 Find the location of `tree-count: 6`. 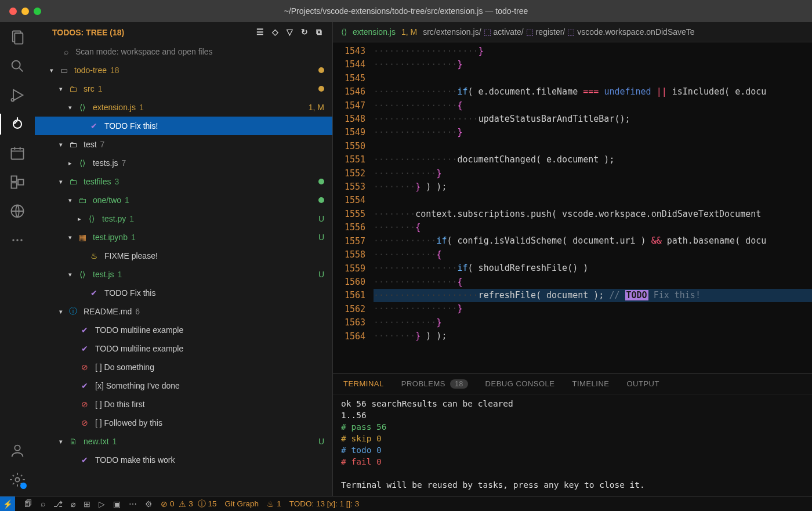

tree-count: 6 is located at coordinates (137, 311).